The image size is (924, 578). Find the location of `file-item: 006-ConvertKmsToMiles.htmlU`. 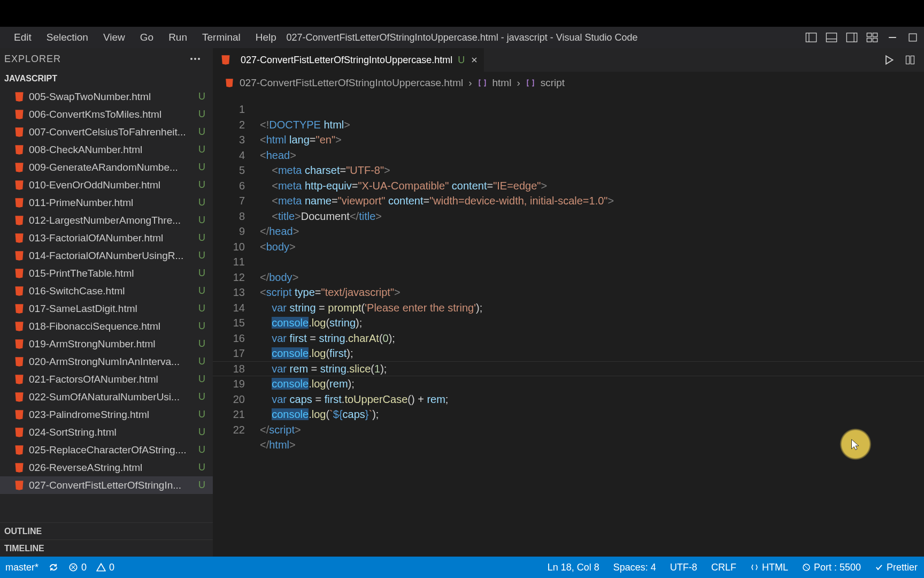

file-item: 006-ConvertKmsToMiles.htmlU is located at coordinates (106, 115).